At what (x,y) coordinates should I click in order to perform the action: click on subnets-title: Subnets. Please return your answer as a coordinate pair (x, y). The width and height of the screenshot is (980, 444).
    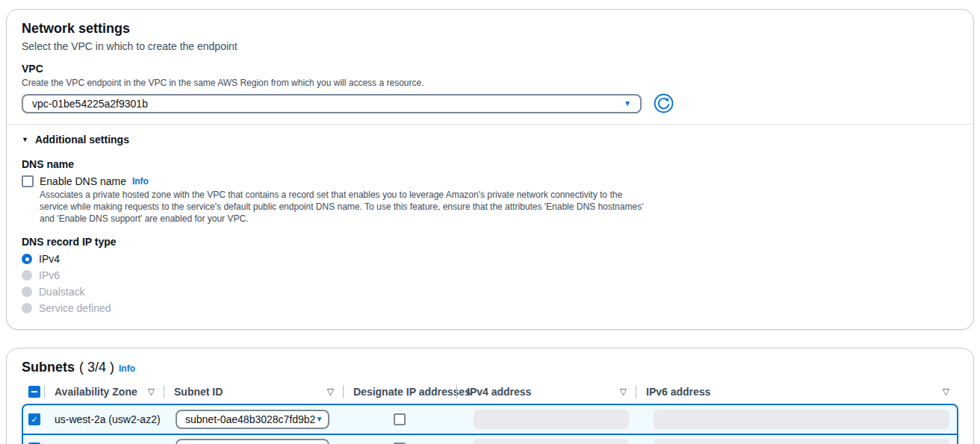
    Looking at the image, I should click on (48, 367).